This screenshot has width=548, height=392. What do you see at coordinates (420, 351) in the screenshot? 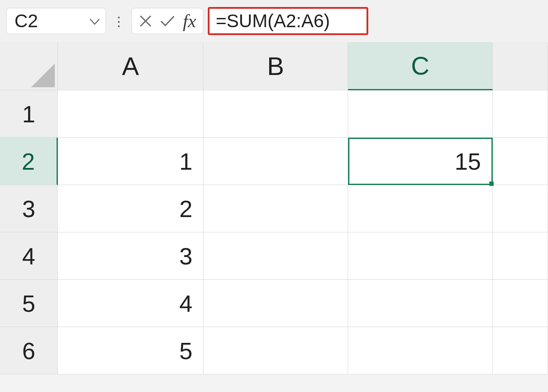
I see `cell-C6` at bounding box center [420, 351].